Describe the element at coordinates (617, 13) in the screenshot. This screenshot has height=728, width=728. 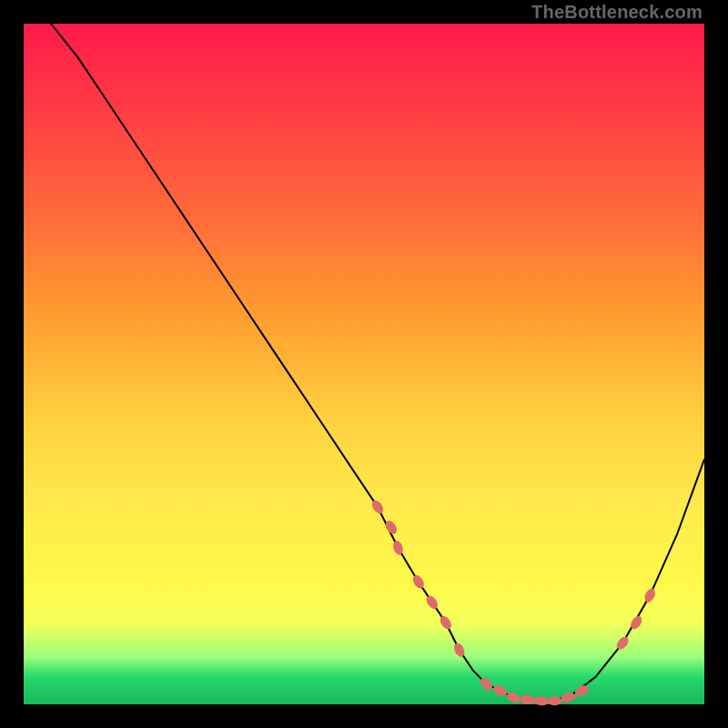
I see `attribution-text: TheBottleneck.com` at that location.